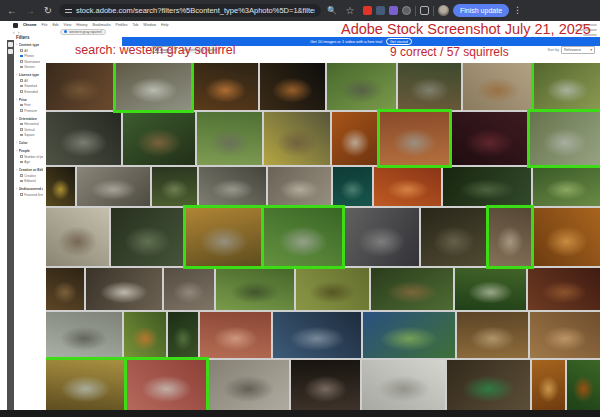  Describe the element at coordinates (394, 10) in the screenshot. I see `purple-extension-icon` at that location.